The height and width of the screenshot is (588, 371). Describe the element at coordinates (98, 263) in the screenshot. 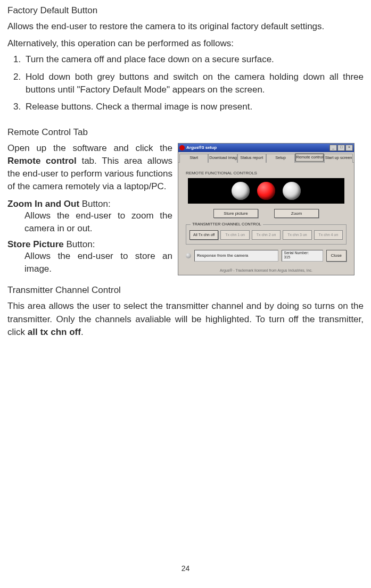

I see `def-body-store: Allows the end-user to store an image.` at that location.